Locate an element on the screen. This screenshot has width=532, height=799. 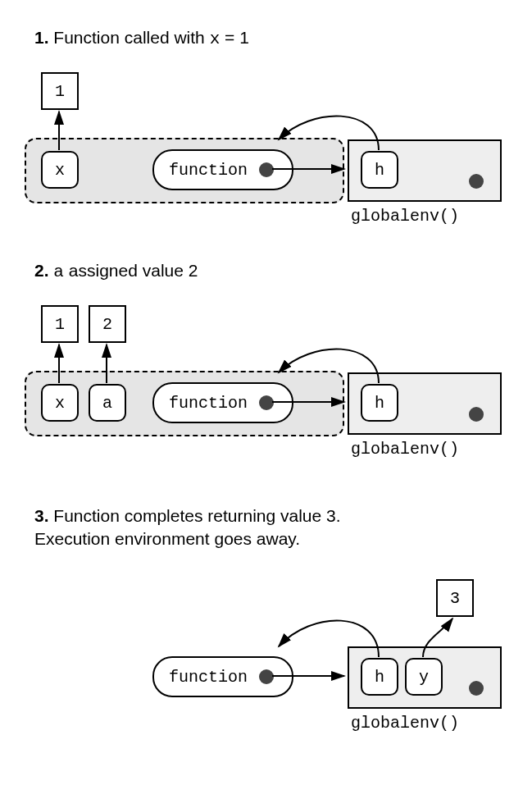
step2-global-env-dot is located at coordinates (476, 414).